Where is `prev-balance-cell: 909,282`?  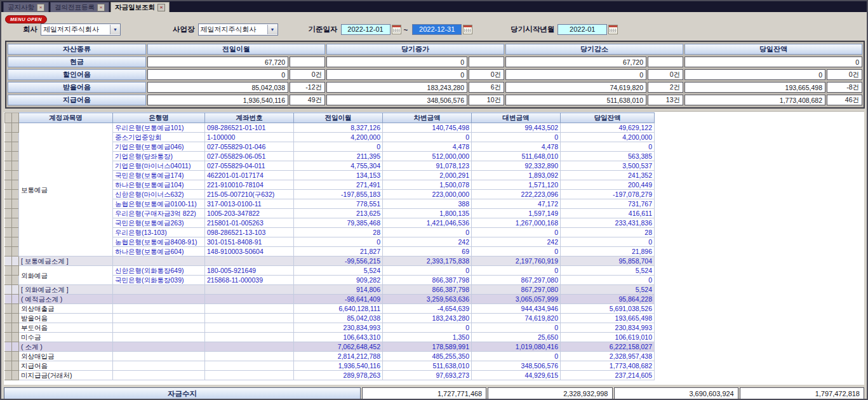 prev-balance-cell: 909,282 is located at coordinates (338, 281).